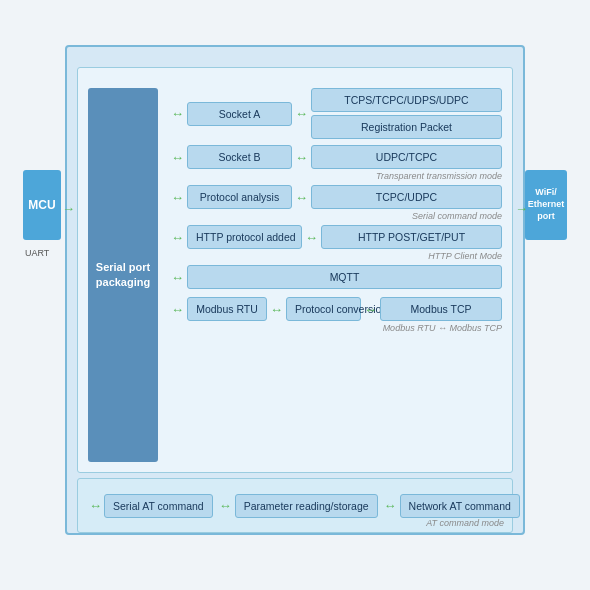 This screenshot has height=590, width=590. Describe the element at coordinates (226, 506) in the screenshot. I see `arrow-14: ↔` at that location.